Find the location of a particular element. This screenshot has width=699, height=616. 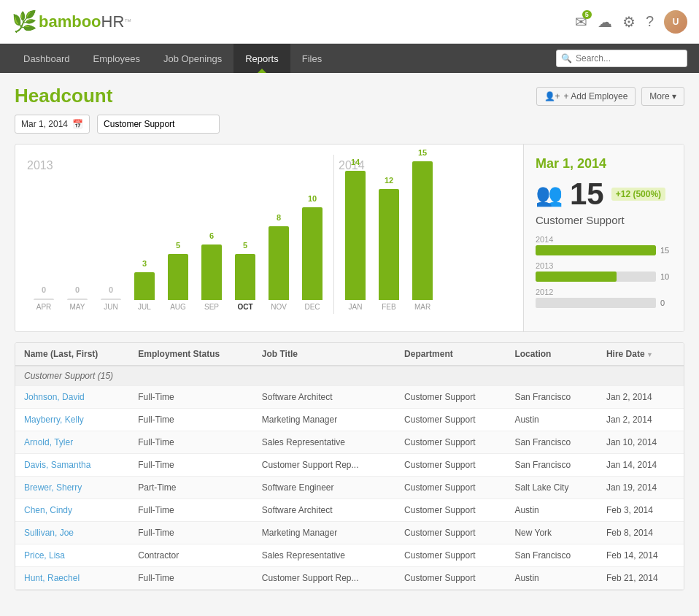

logo-tm: ™ is located at coordinates (128, 22).